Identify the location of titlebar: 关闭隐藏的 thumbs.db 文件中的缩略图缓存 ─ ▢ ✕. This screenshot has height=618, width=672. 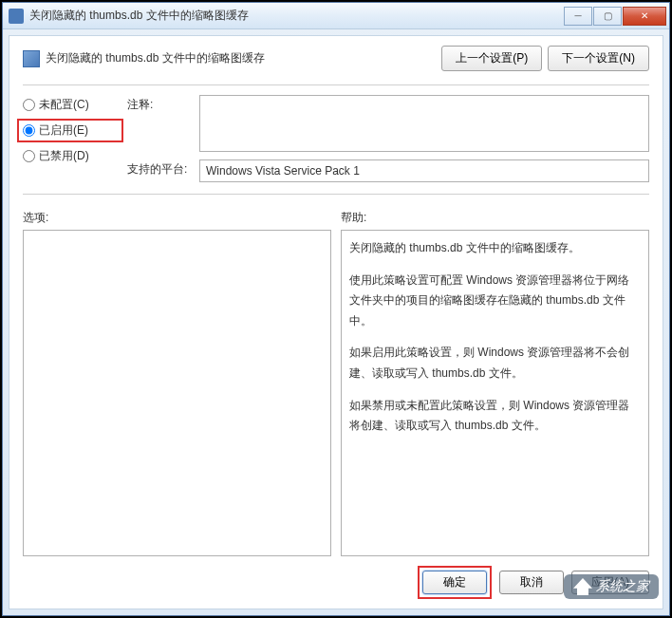
(336, 16).